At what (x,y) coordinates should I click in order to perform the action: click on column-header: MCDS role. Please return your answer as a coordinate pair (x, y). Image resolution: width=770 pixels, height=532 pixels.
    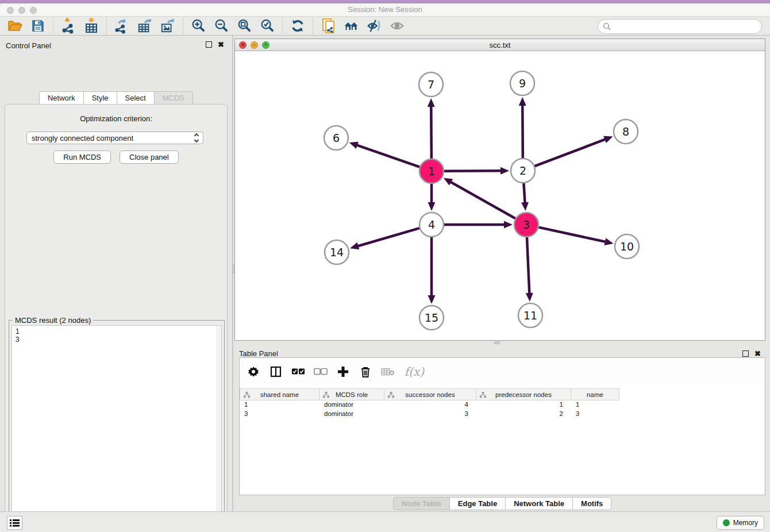
    Looking at the image, I should click on (352, 394).